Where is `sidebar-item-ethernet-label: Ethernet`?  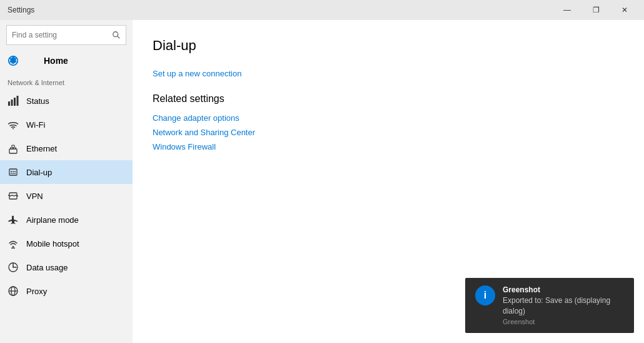 sidebar-item-ethernet-label: Ethernet is located at coordinates (41, 149).